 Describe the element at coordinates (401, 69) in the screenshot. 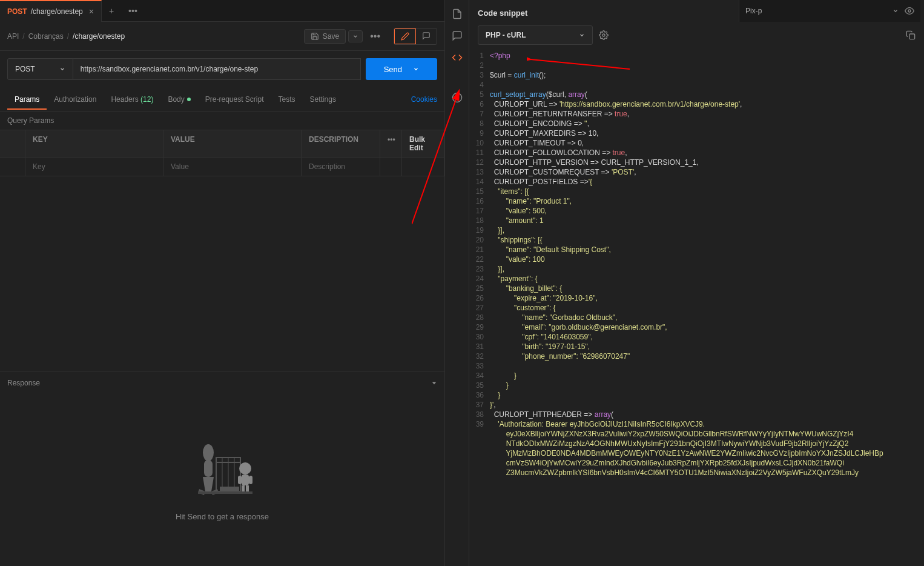

I see `send-button: Send` at that location.